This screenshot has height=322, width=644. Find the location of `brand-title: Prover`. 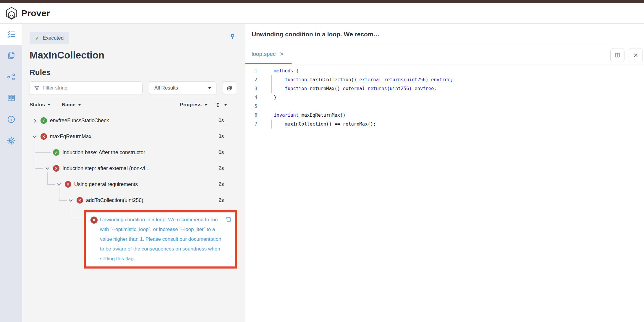

brand-title: Prover is located at coordinates (35, 13).